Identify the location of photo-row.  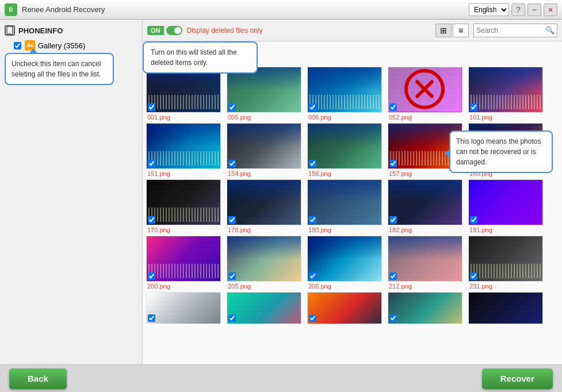
(352, 308).